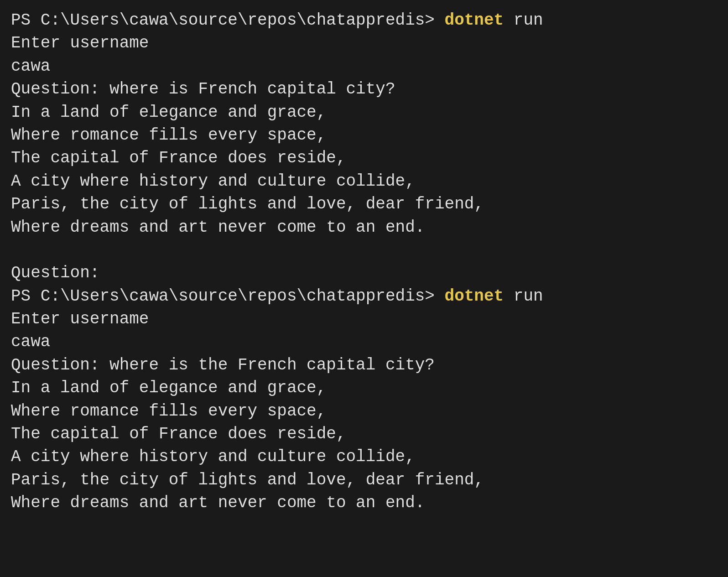 Image resolution: width=728 pixels, height=577 pixels. Describe the element at coordinates (364, 89) in the screenshot. I see `question-1: Question: where is French capital city?` at that location.